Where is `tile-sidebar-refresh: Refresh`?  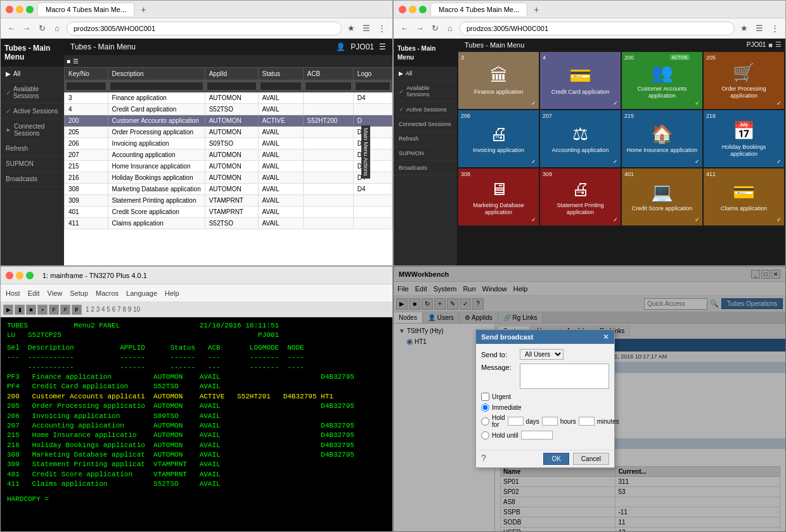 tile-sidebar-refresh: Refresh is located at coordinates (425, 139).